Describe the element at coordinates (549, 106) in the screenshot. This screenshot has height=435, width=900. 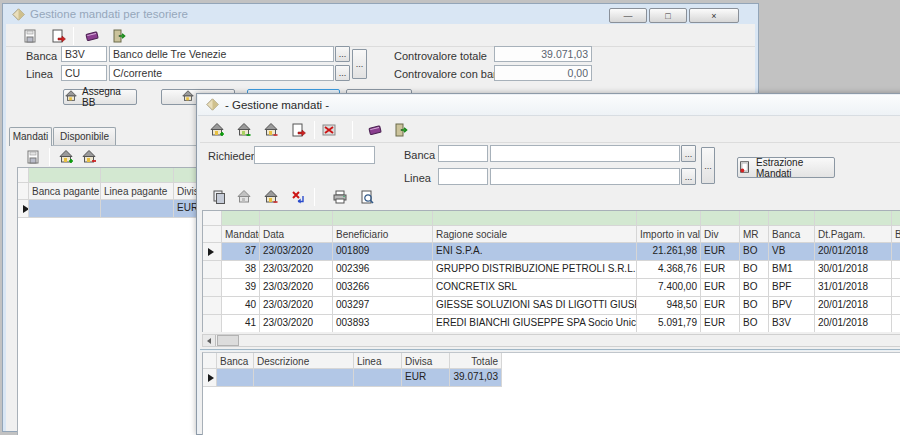
I see `front-titlebar: - Gestione mandati -` at that location.